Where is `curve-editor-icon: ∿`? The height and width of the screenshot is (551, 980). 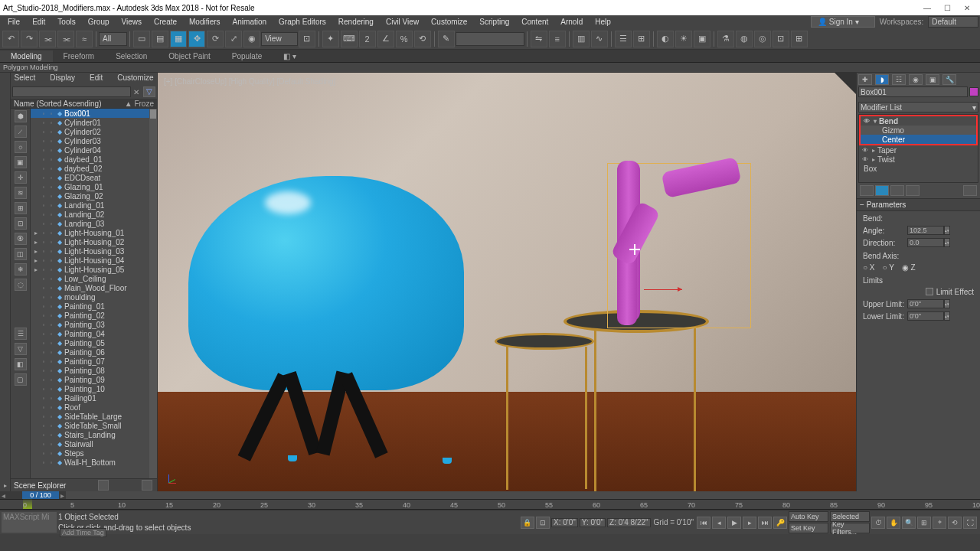
curve-editor-icon: ∿ is located at coordinates (599, 39).